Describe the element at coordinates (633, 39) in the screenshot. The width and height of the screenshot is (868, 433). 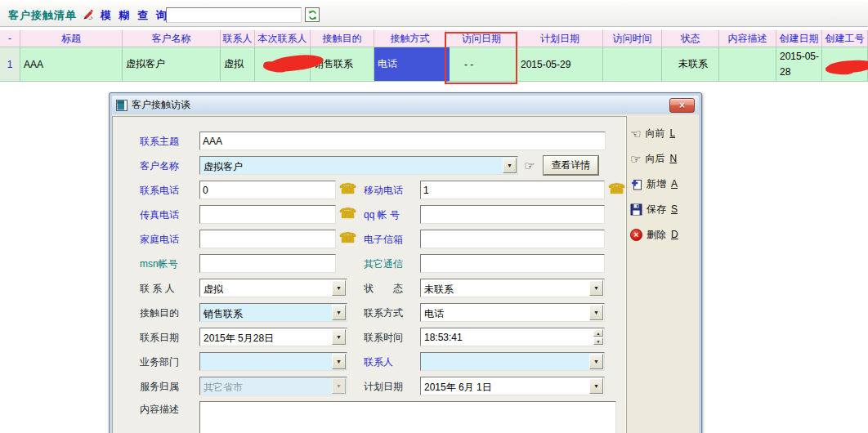
I see `col-header-visit-time: 访问时间` at that location.